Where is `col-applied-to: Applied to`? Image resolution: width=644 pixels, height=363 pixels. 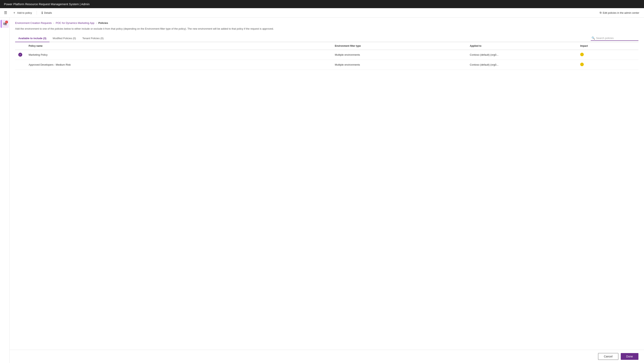 col-applied-to: Applied to is located at coordinates (522, 46).